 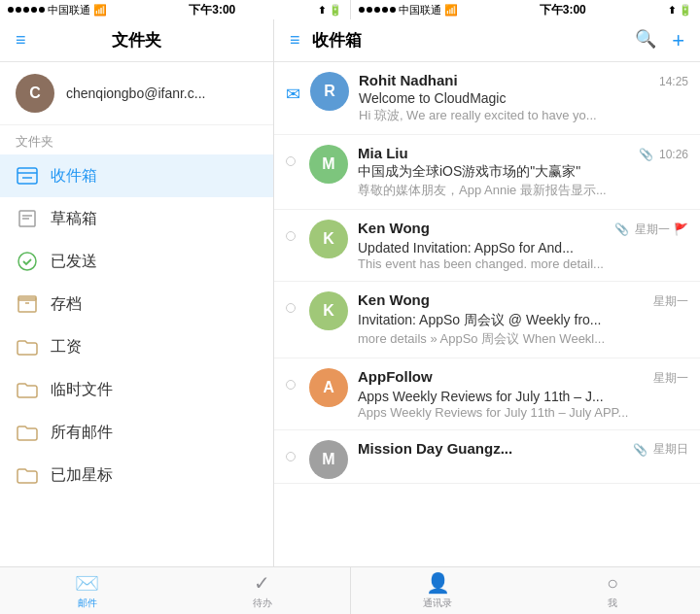 I want to click on folder-item-archive: 存档, so click(x=136, y=304).